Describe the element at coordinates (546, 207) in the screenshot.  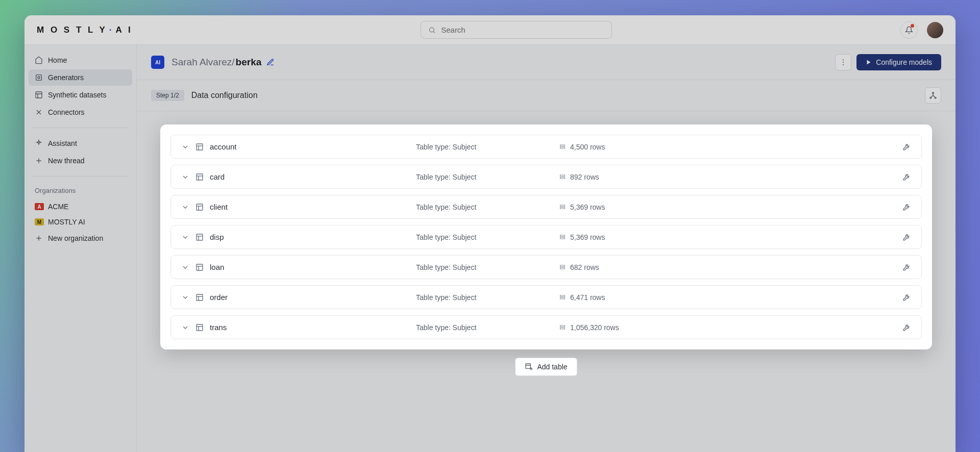
I see `table-row: client Table type: Subject 5,369 rows` at that location.